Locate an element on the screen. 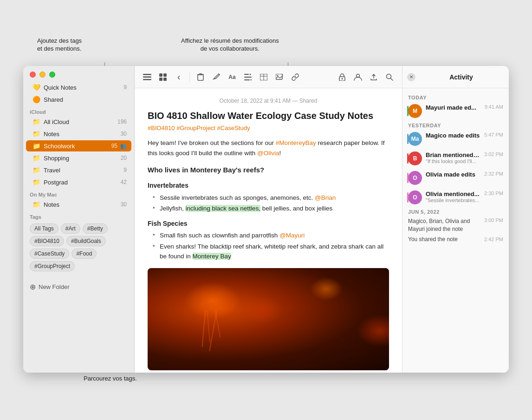 This screenshot has width=532, height=420. mayuri-avatar: M is located at coordinates (415, 111).